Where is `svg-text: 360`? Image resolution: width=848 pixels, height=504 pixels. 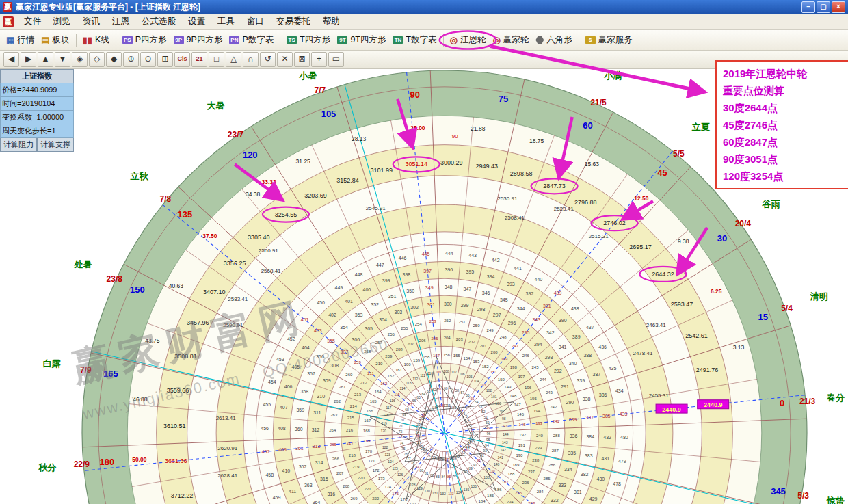
svg-text: 360 is located at coordinates (299, 429).